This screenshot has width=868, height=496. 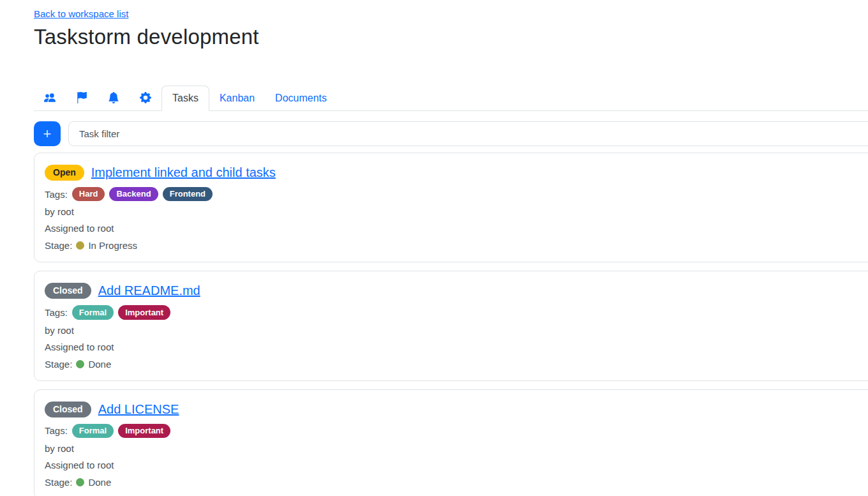 I want to click on task-title-link: Implement linked and child tasks, so click(x=184, y=172).